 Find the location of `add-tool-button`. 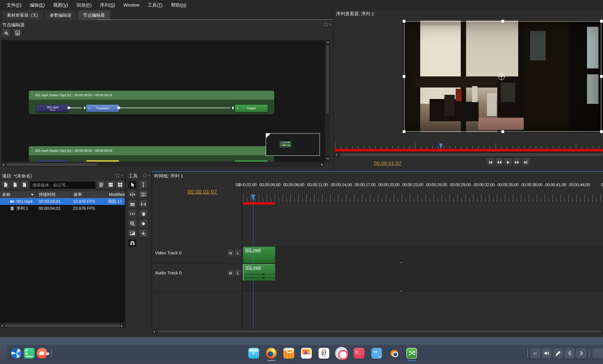

add-tool-button is located at coordinates (143, 233).